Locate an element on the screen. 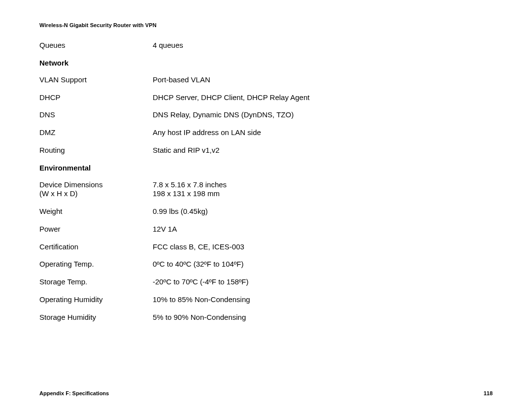 This screenshot has height=411, width=532. spec-row: DHCPDHCP Server, DHCP Client, DHCP Relay… is located at coordinates (266, 98).